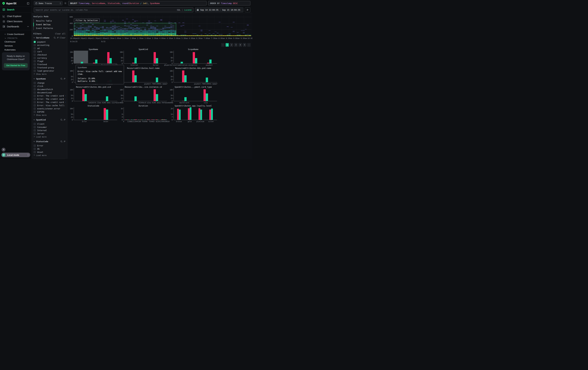  What do you see at coordinates (46, 79) in the screenshot?
I see `filter-group-toggle: SpanName` at bounding box center [46, 79].